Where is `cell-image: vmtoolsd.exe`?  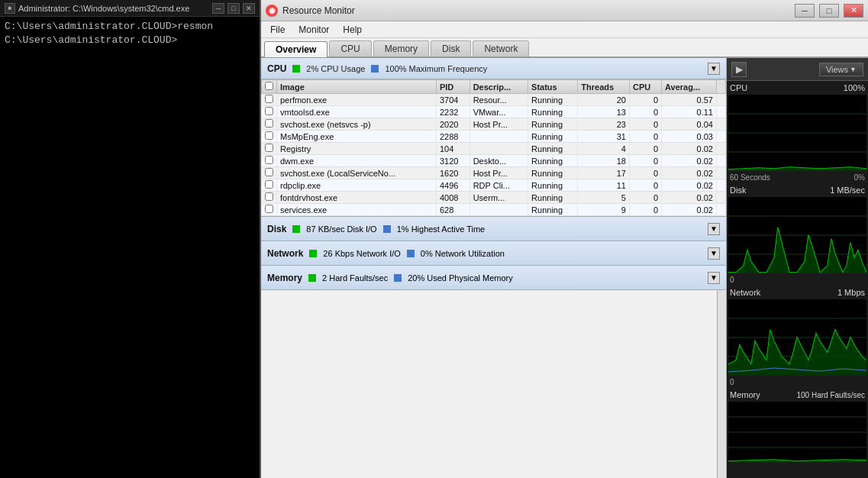
cell-image: vmtoolsd.exe is located at coordinates (357, 112).